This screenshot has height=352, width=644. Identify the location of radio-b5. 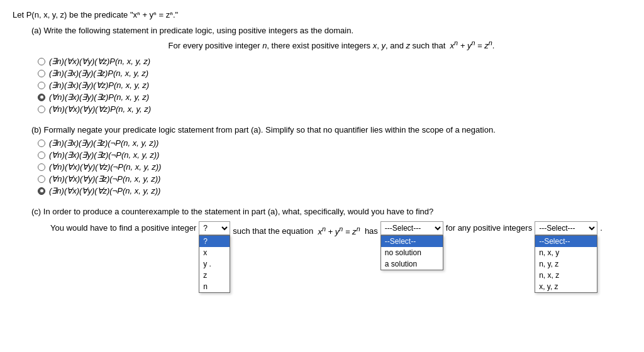
(42, 191).